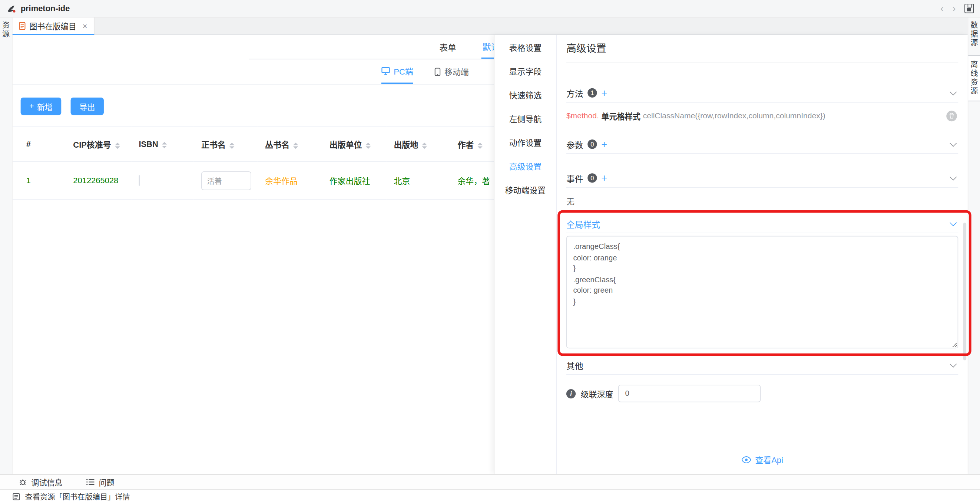  What do you see at coordinates (592, 178) in the screenshot?
I see `events-count-badge: 0` at bounding box center [592, 178].